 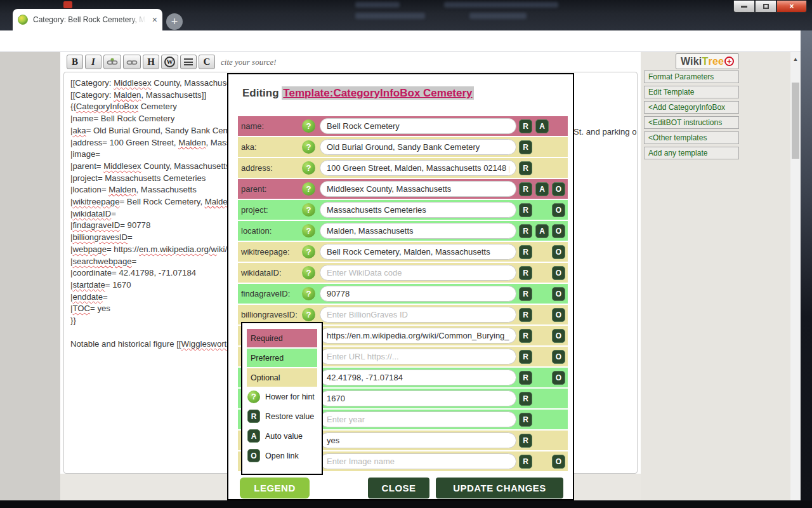 What do you see at coordinates (377, 93) in the screenshot?
I see `template-link: Template:CategoryInfoBox Cemetery` at bounding box center [377, 93].